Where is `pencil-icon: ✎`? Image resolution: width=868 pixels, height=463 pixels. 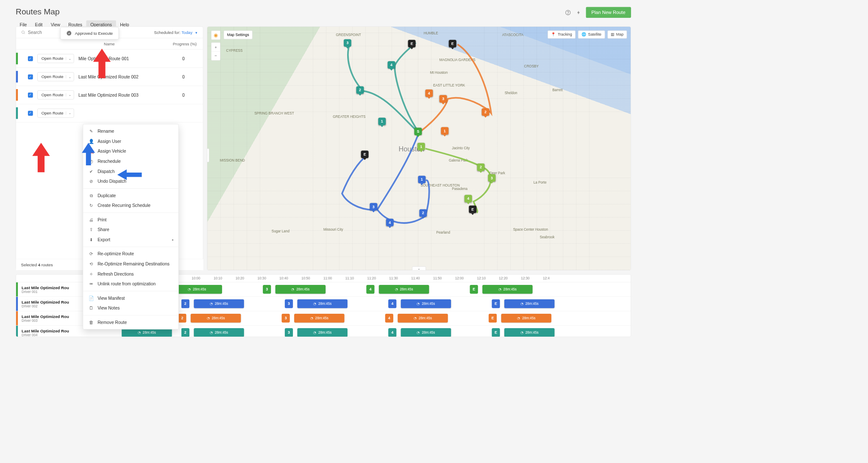
pencil-icon: ✎ is located at coordinates (91, 131).